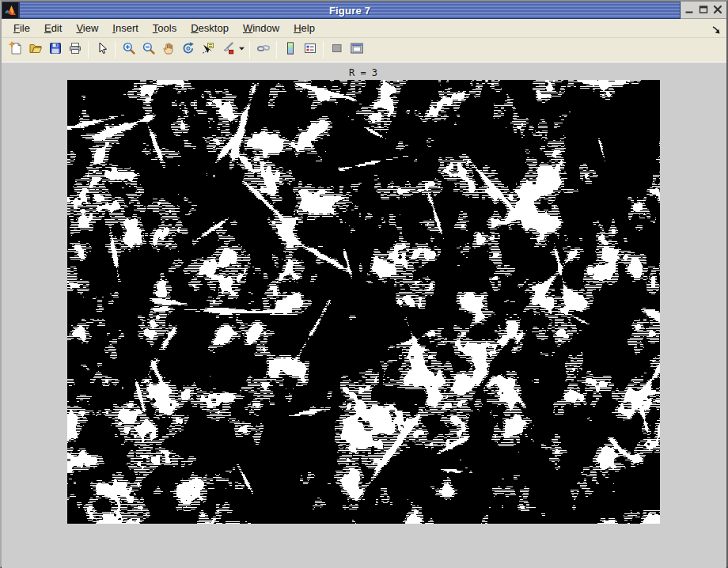 The image size is (728, 568). What do you see at coordinates (74, 50) in the screenshot?
I see `print-figure-button` at bounding box center [74, 50].